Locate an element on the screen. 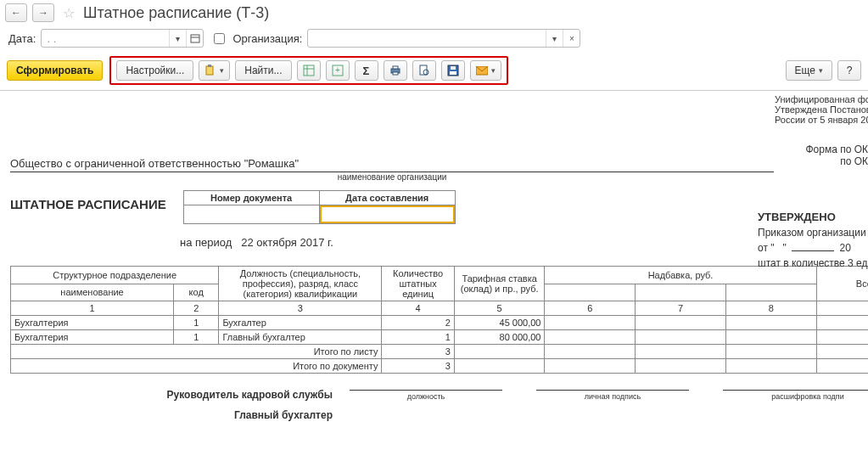  floppy-icon is located at coordinates (453, 70).